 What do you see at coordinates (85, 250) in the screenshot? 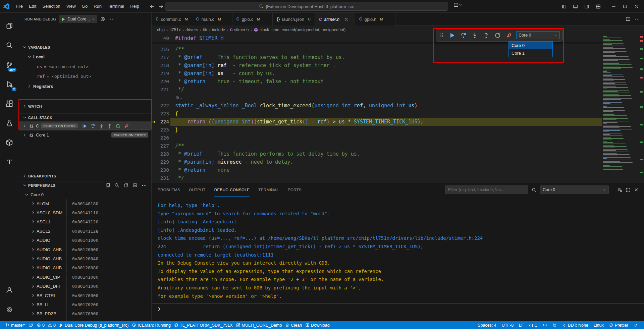
I see `peripheral-row: AUDIO_AHB0x80120000` at bounding box center [85, 250].